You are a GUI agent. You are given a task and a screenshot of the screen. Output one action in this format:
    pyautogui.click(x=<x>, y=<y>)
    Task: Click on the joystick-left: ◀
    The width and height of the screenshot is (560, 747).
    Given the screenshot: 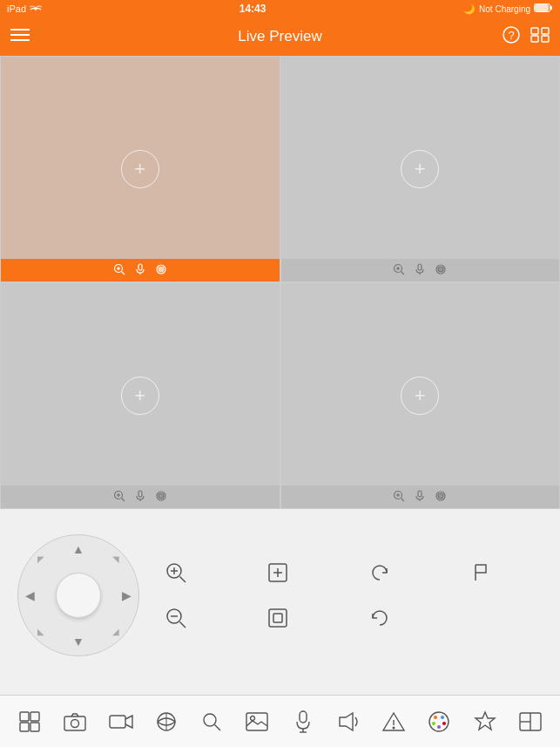 What is the action you would take?
    pyautogui.click(x=30, y=595)
    